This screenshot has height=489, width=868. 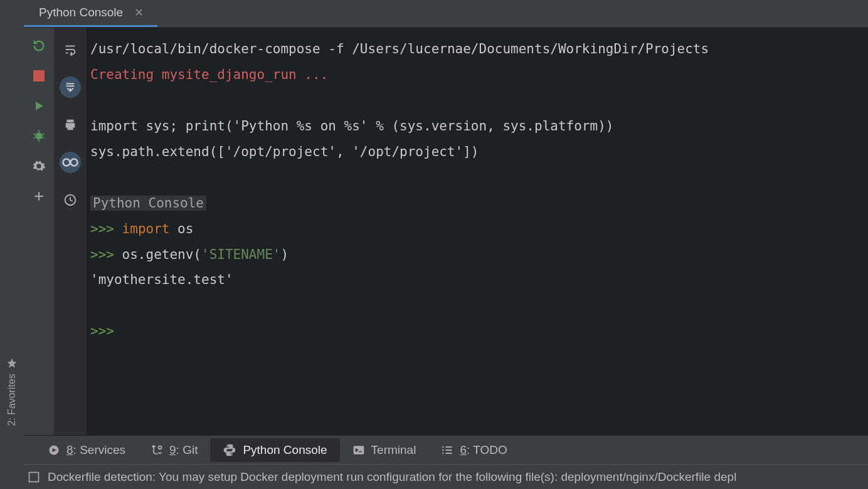 What do you see at coordinates (148, 203) in the screenshot?
I see `console-banner: Python Console` at bounding box center [148, 203].